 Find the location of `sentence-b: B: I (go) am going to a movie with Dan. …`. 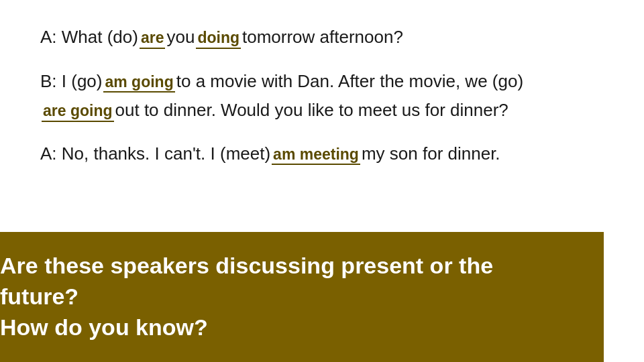

sentence-b: B: I (go) am going to a movie with Dan. … is located at coordinates (322, 97).